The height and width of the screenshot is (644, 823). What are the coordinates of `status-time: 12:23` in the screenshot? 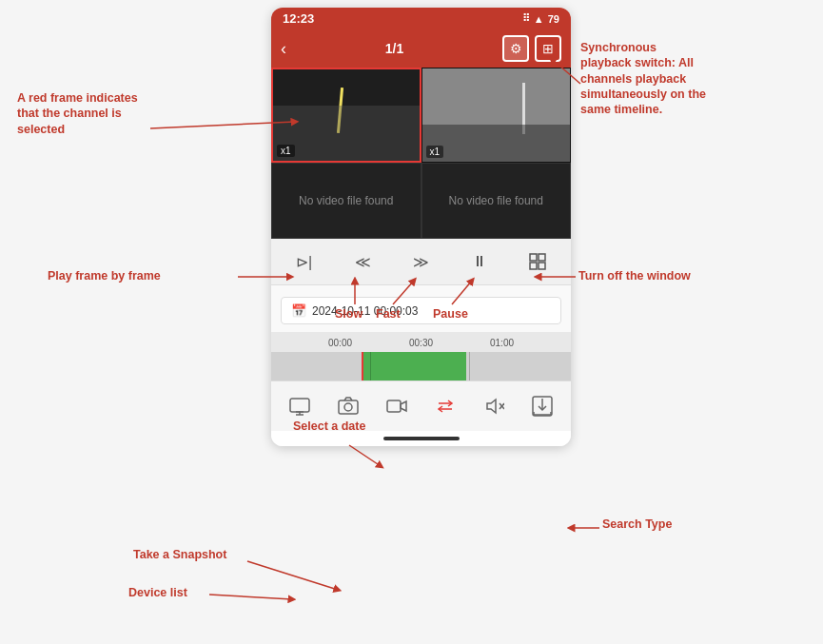 It's located at (299, 19).